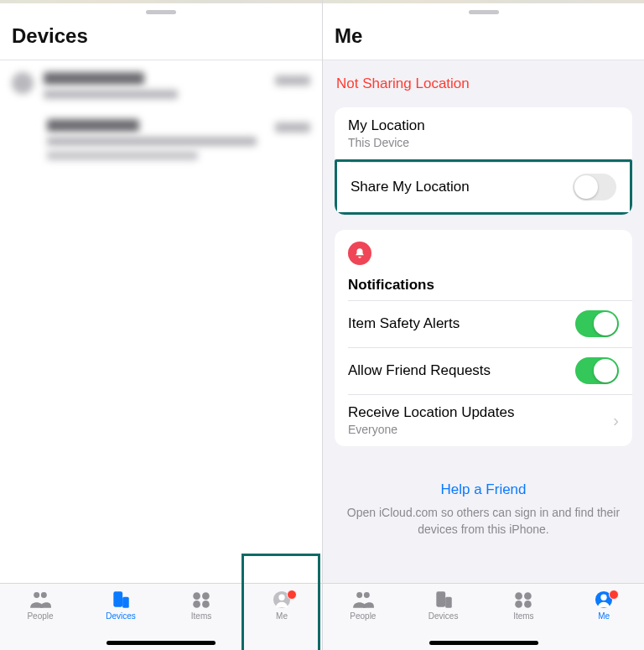  Describe the element at coordinates (483, 133) in the screenshot. I see `my-location-cell: My Location This Device` at that location.